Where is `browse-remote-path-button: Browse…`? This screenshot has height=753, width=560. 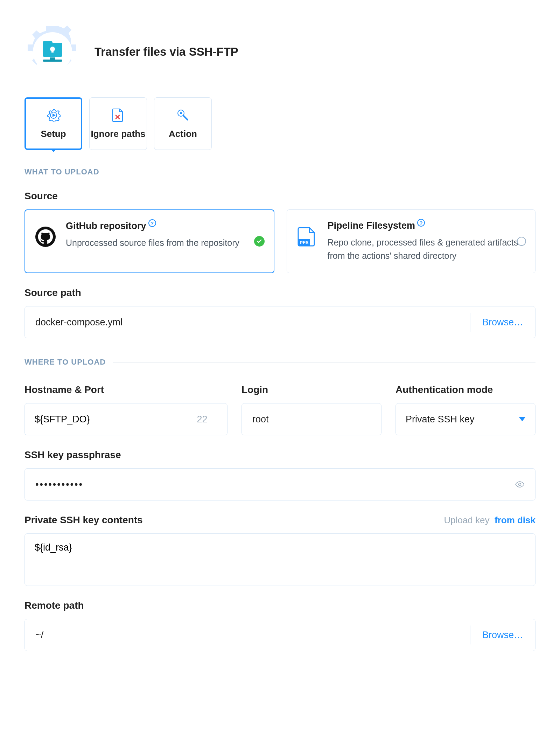
browse-remote-path-button: Browse… is located at coordinates (503, 635).